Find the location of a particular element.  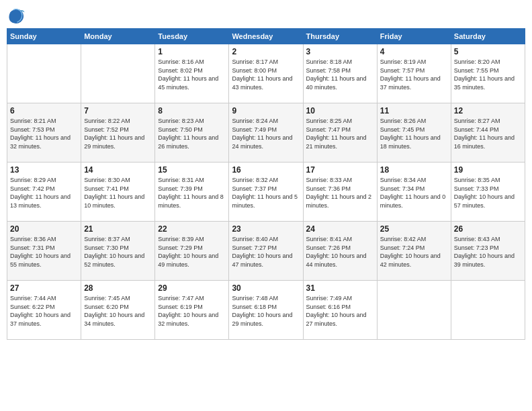

calendar-cell: 16Sunrise: 8:32 AM Sunset: 7:37 PM Dayli… is located at coordinates (266, 192).